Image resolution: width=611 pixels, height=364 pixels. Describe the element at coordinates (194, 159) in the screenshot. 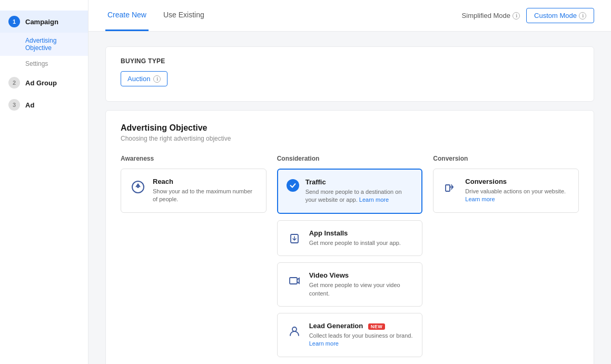

I see `column-header-awareness: Awareness` at that location.